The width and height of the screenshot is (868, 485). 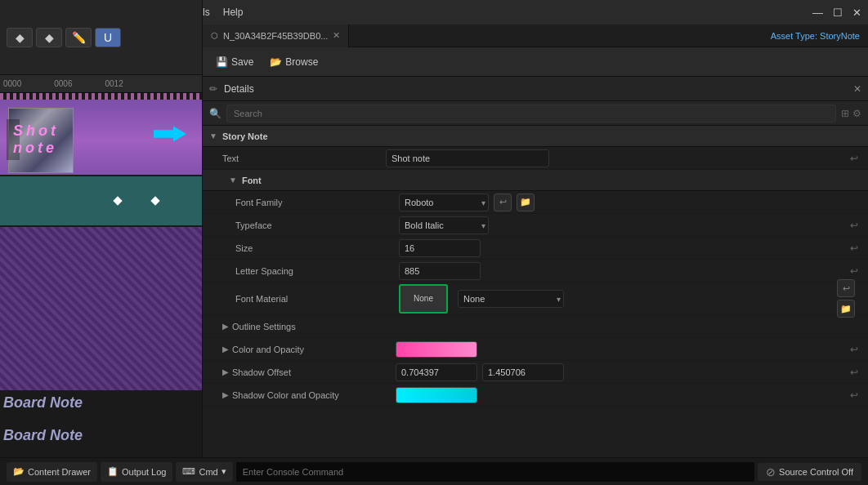 I want to click on cmd-label: Cmd, so click(x=208, y=472).